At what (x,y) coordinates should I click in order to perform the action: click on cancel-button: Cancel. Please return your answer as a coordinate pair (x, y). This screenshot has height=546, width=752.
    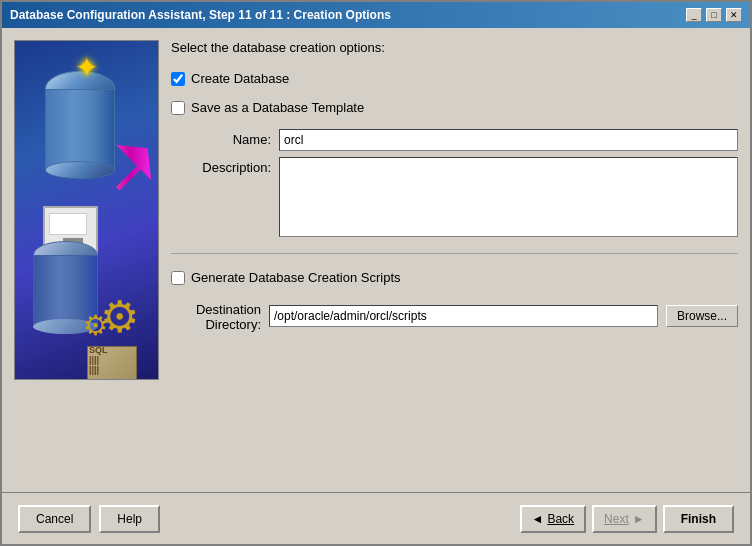
    Looking at the image, I should click on (54, 519).